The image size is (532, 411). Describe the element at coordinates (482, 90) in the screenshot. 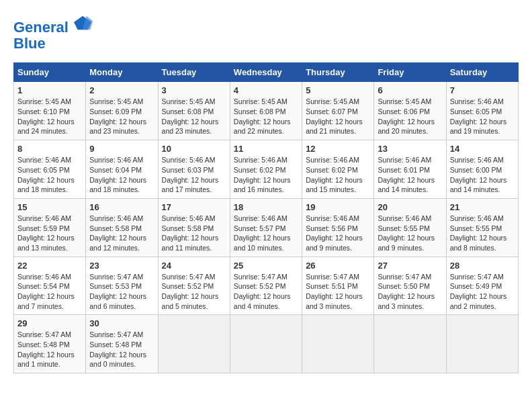

I see `day-number: 7` at that location.